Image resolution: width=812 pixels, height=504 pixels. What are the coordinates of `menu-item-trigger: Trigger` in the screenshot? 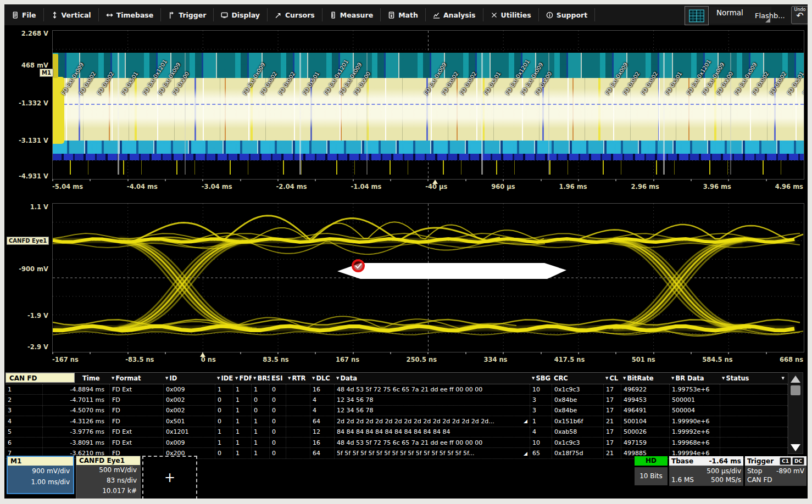 It's located at (187, 15).